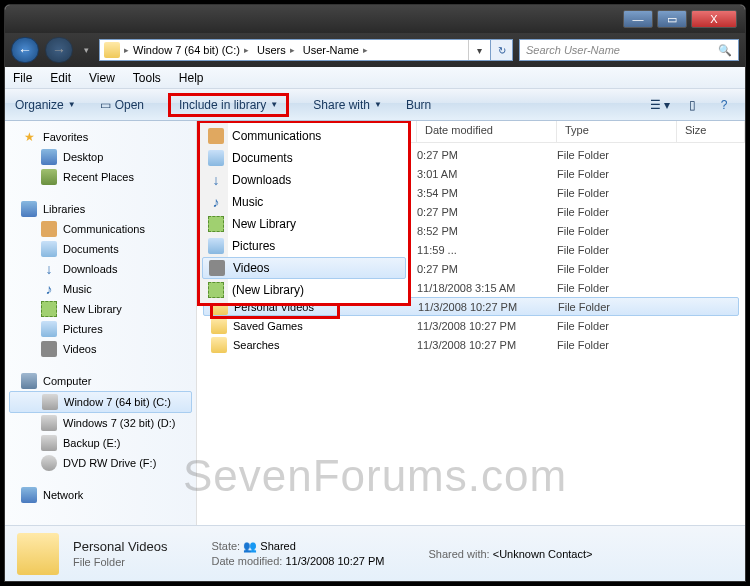  I want to click on menu-item-downloads: ↓Downloads, so click(304, 180).